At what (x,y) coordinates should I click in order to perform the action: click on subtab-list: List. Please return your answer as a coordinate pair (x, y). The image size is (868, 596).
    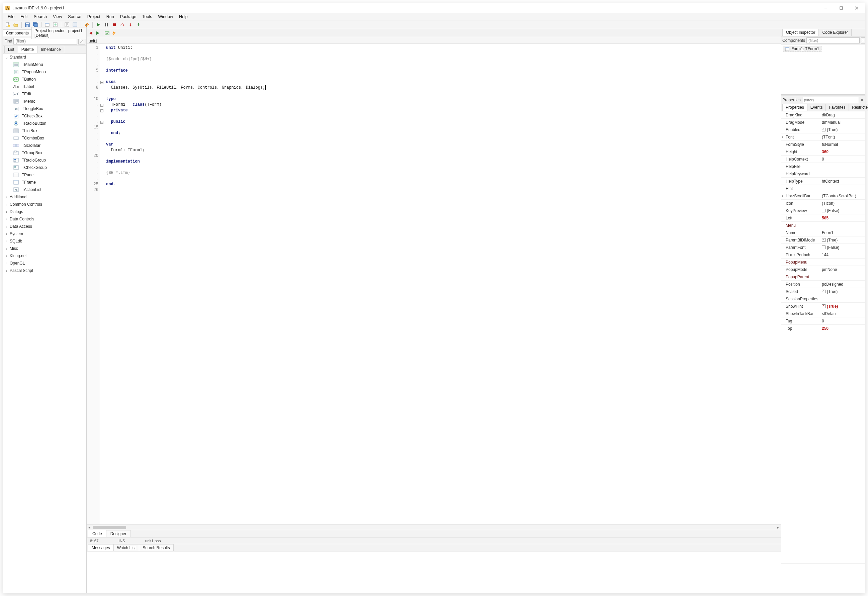
    Looking at the image, I should click on (11, 49).